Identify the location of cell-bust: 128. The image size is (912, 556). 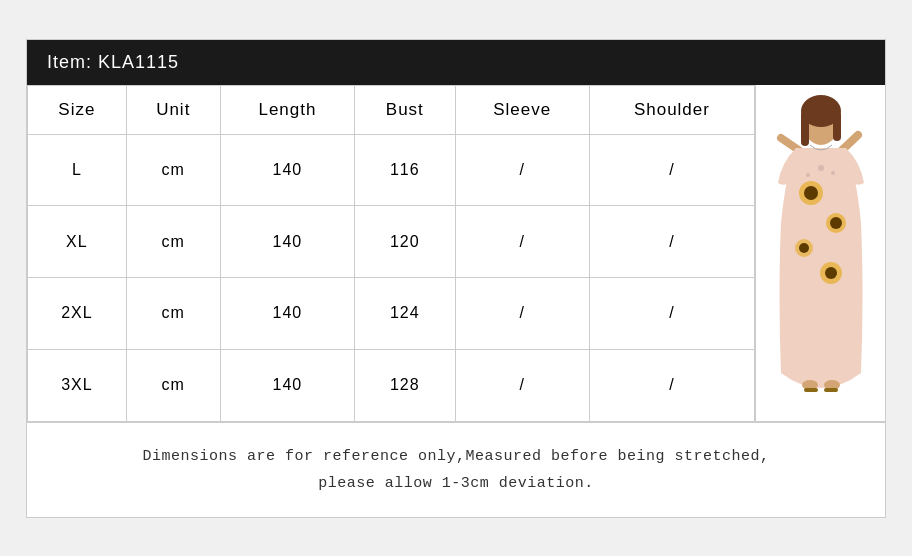
(405, 385).